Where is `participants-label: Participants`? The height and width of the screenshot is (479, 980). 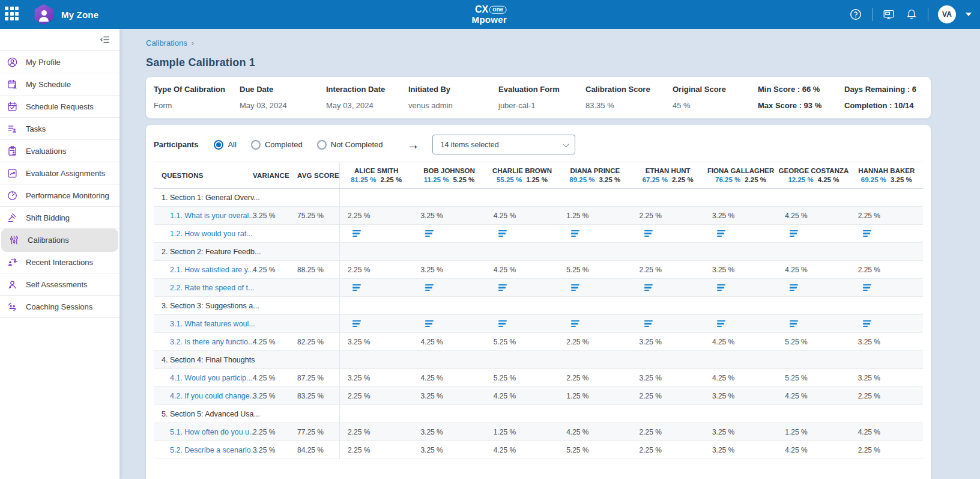
participants-label: Participants is located at coordinates (176, 144).